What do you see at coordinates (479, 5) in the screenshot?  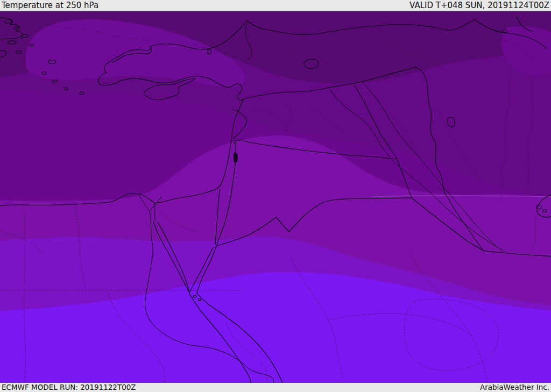 I see `valid-time-label: VALID T+048 SUN, 20191124T00Z` at bounding box center [479, 5].